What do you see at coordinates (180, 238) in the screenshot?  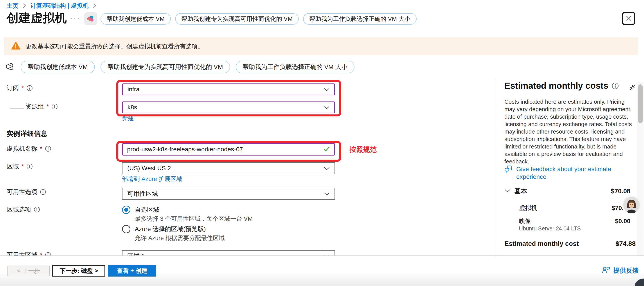 I see `radio-azure-selected-desc: 允许 Azure 根据需要分配最佳区域` at bounding box center [180, 238].